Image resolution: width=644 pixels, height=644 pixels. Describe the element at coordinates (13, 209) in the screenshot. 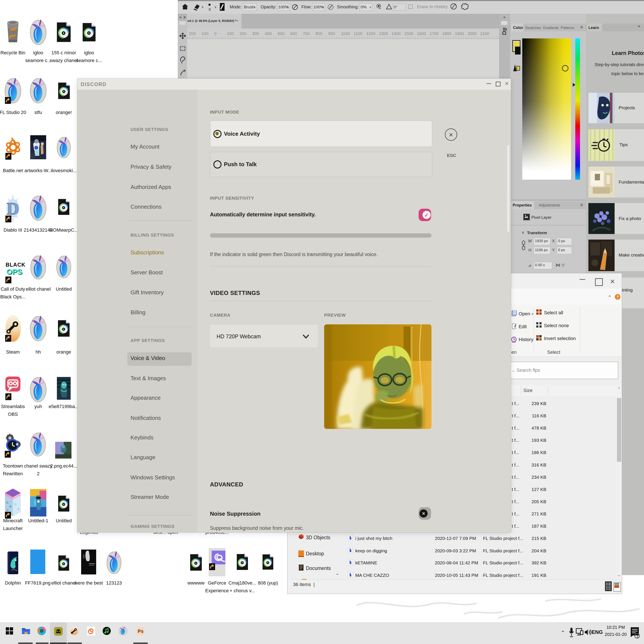

I see `svg-text: D` at that location.